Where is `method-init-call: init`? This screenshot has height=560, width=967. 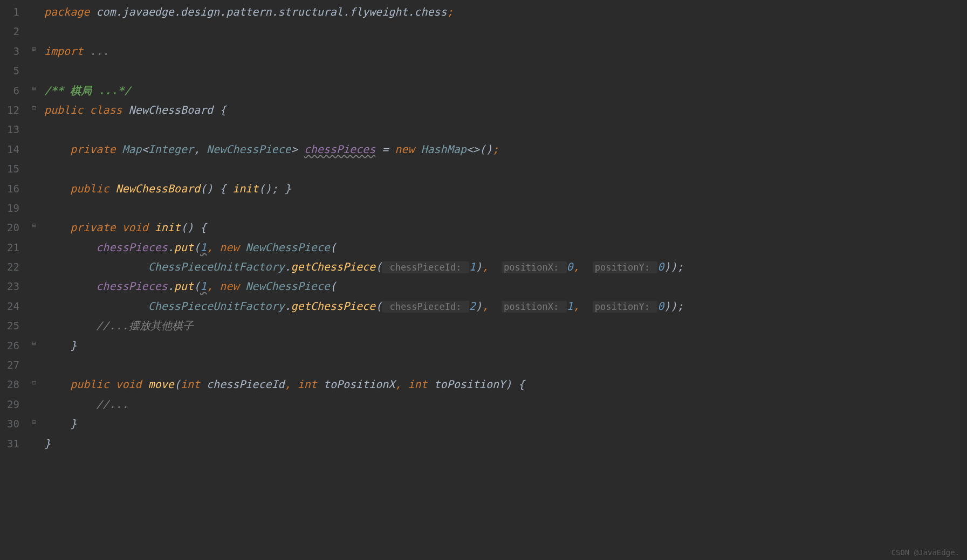 method-init-call: init is located at coordinates (245, 189).